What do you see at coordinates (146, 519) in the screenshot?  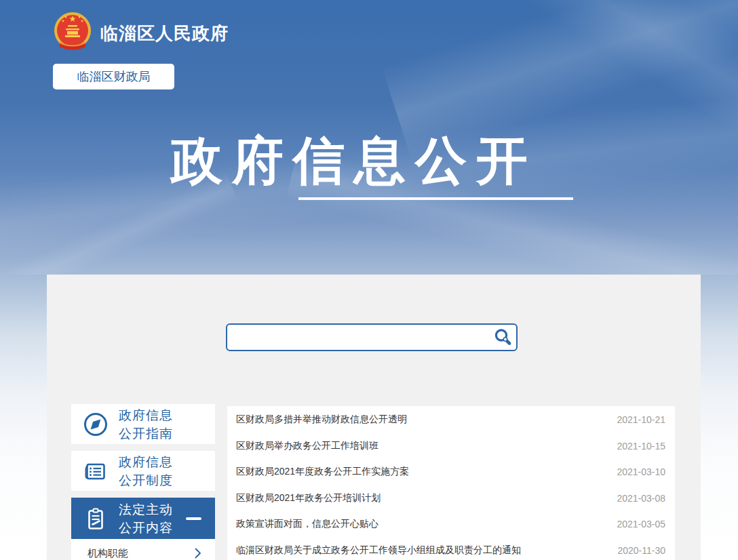 I see `sidebar-item-label: 法定主动 公开内容` at bounding box center [146, 519].